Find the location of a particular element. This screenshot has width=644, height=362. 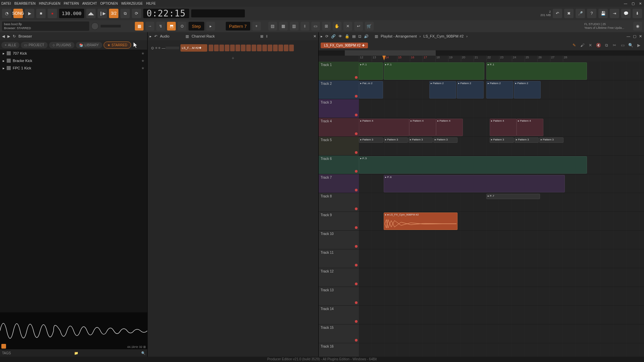

track-lane: ▸ P..6 is located at coordinates (501, 184).